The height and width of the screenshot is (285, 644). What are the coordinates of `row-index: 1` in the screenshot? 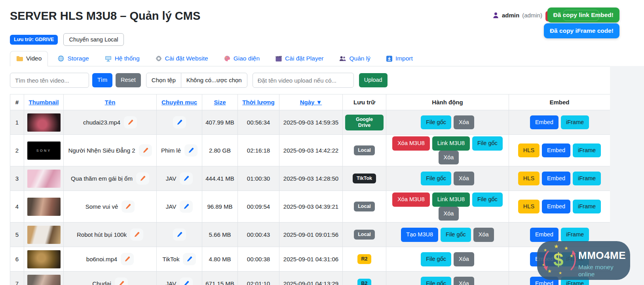 It's located at (17, 123).